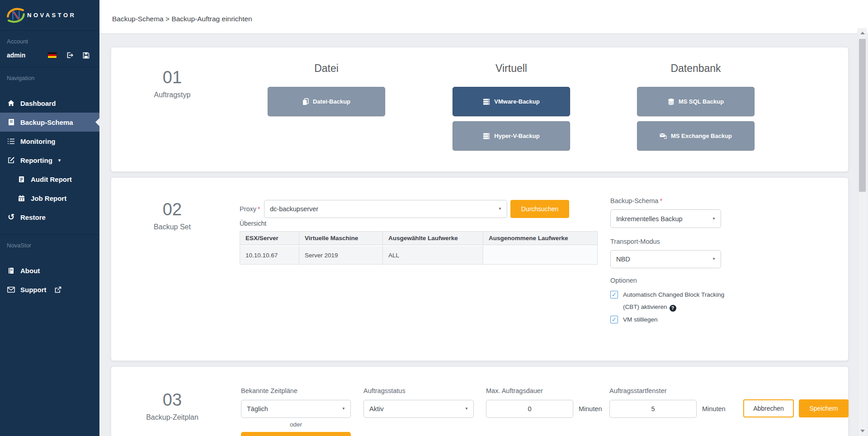 This screenshot has width=868, height=436. I want to click on step3-card: 03 Backup-Zeitplan Bekannte Zeitpläne Tä…, so click(480, 401).